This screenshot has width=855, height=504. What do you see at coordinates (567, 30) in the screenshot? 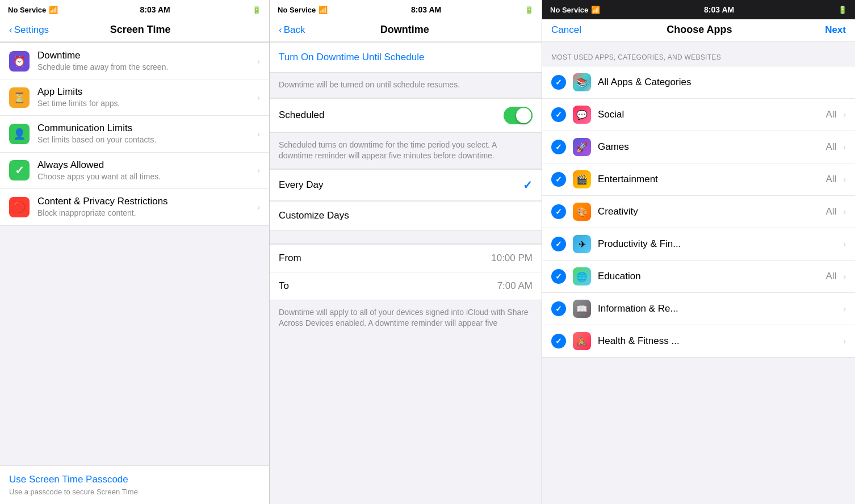
I see `cancel-choose-apps: Cancel` at bounding box center [567, 30].